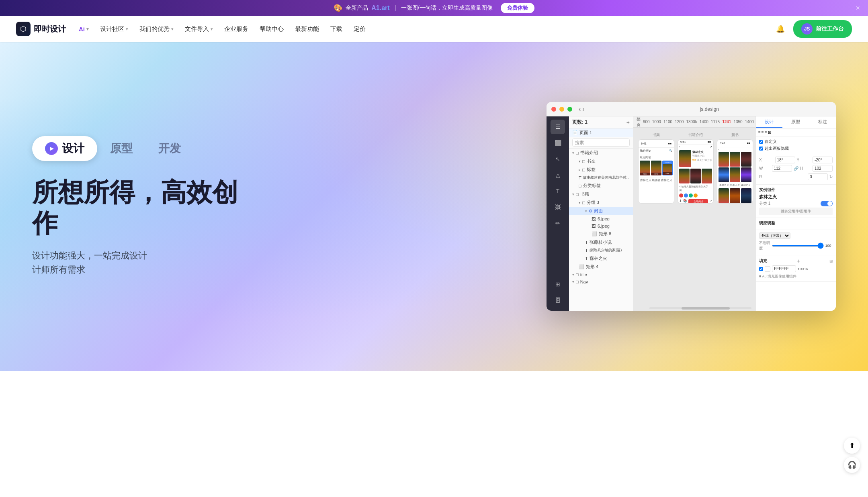  I want to click on rp-fill-color-swatch, so click(768, 269).